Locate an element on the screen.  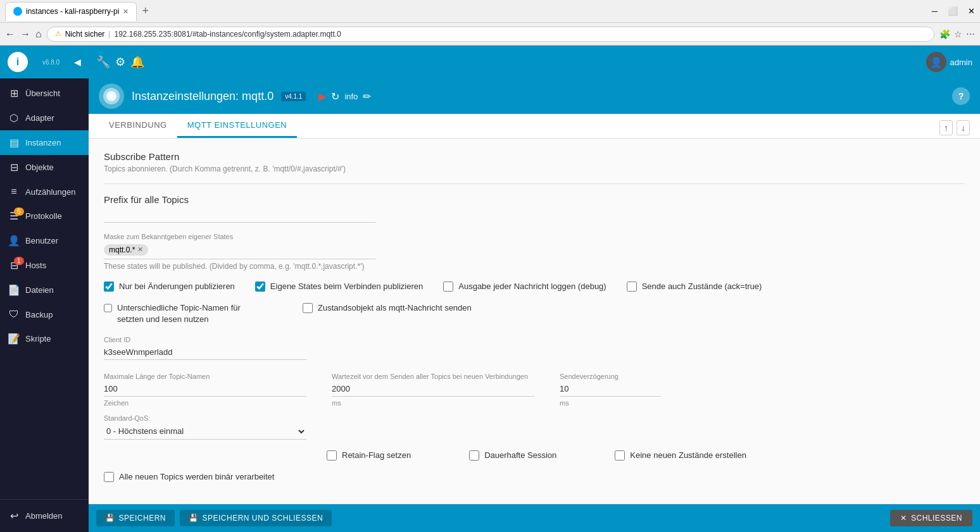
prefix-input is located at coordinates (240, 215).